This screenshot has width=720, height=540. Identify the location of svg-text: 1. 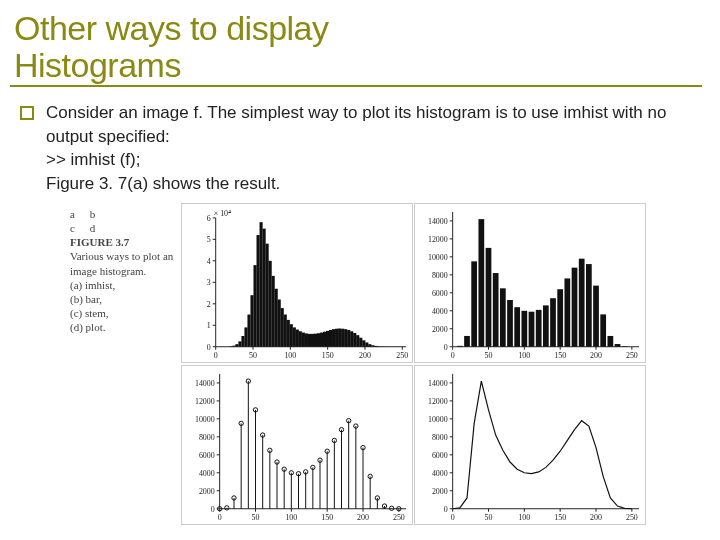
(209, 326).